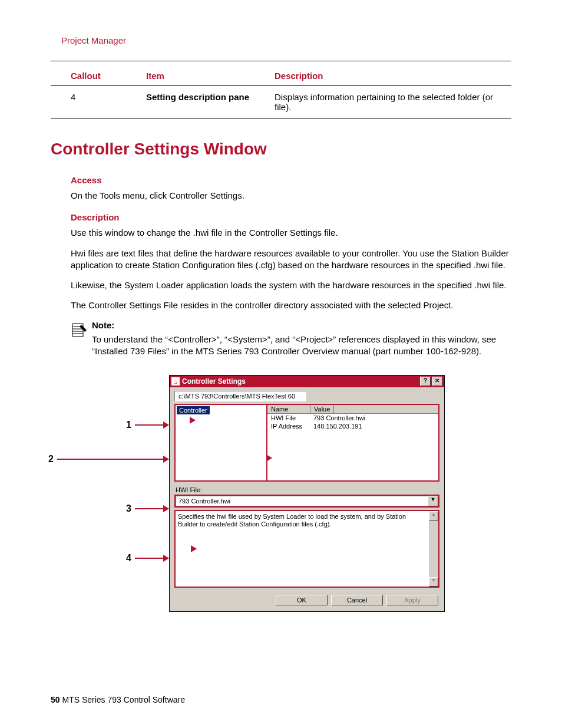  Describe the element at coordinates (412, 600) in the screenshot. I see `apply-button: Apply` at that location.